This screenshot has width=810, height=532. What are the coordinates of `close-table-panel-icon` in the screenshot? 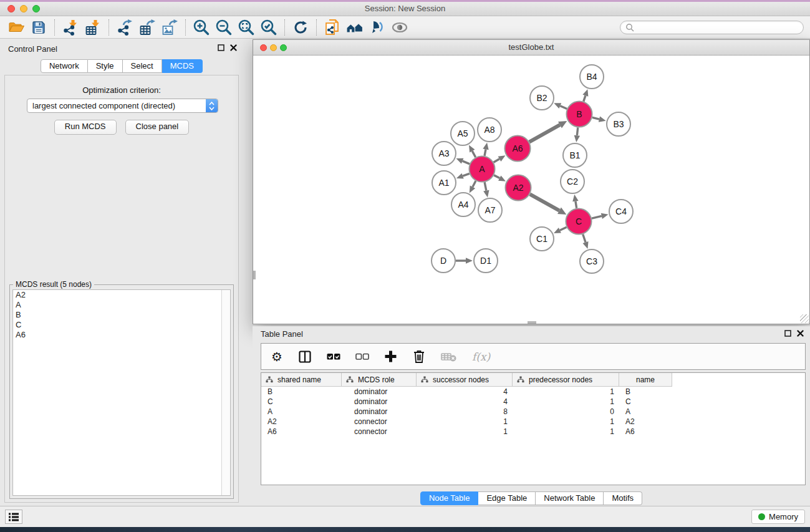 It's located at (801, 333).